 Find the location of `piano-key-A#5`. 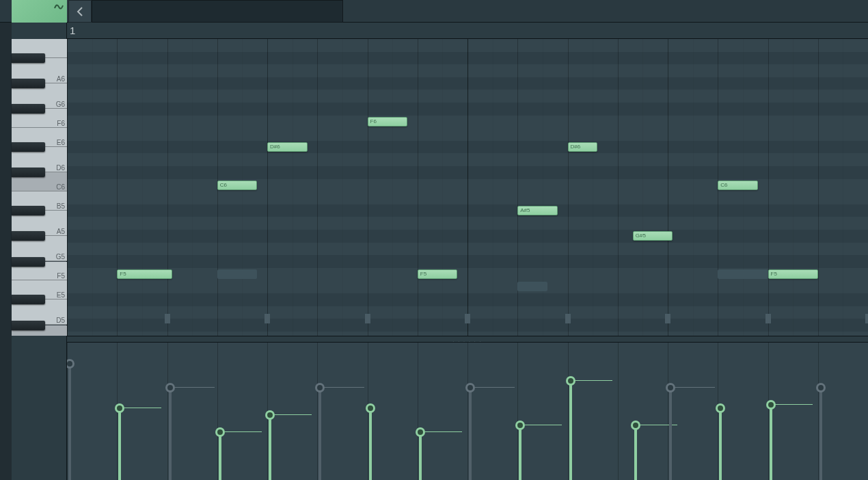

piano-key-A#5 is located at coordinates (29, 211).